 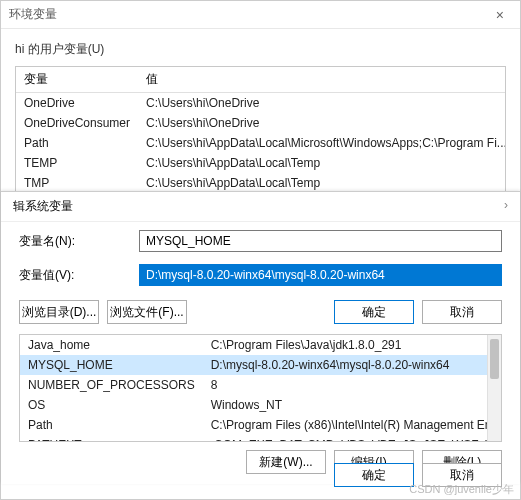 I want to click on var-value: Windows_NT, so click(x=352, y=405).